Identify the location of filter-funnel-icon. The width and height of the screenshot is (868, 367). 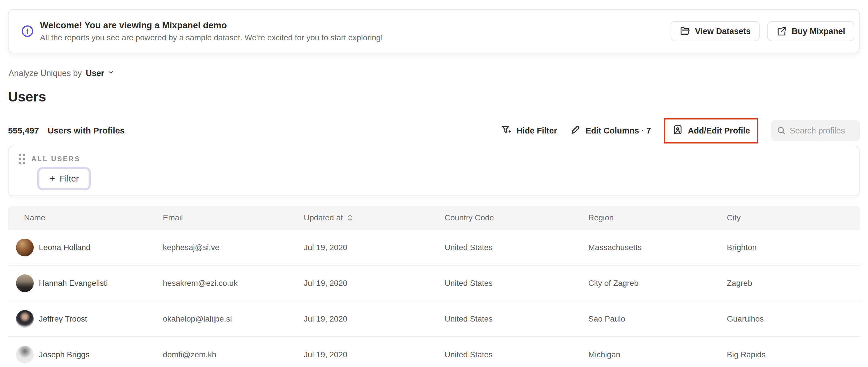
(506, 131).